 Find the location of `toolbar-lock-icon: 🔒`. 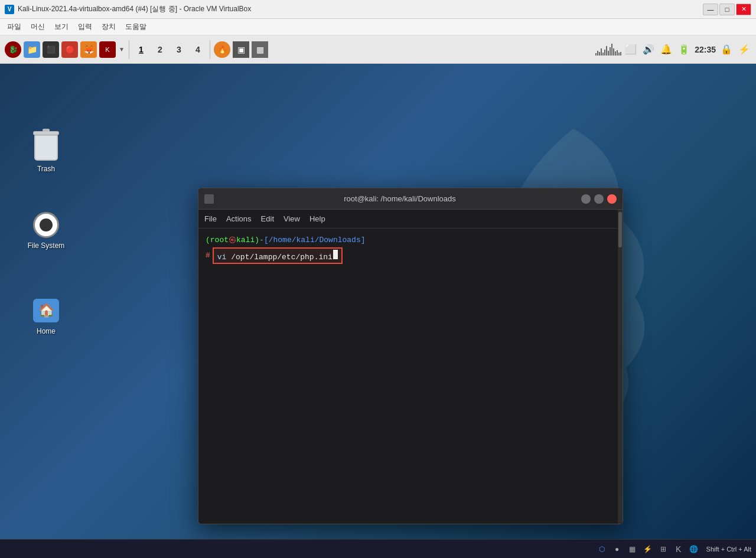

toolbar-lock-icon: 🔒 is located at coordinates (726, 50).